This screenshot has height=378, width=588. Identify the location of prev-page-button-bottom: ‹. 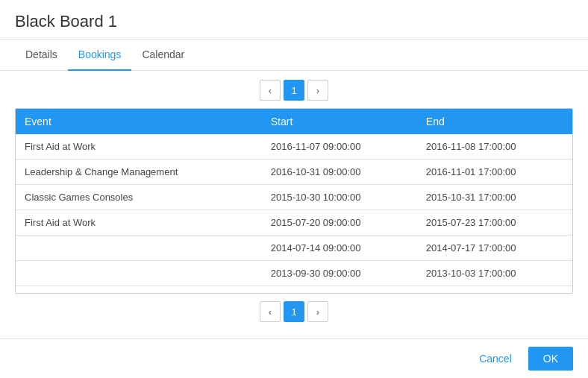
(270, 312).